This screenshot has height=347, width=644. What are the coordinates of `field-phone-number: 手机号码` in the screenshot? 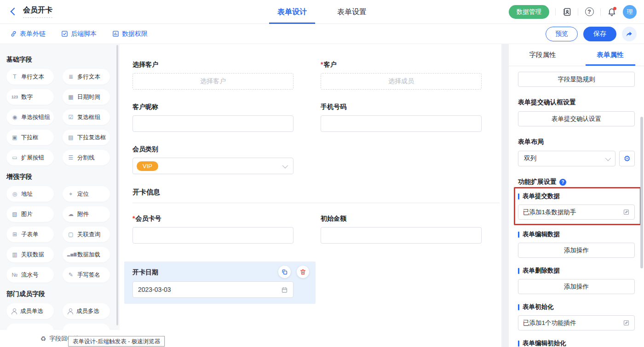 It's located at (401, 118).